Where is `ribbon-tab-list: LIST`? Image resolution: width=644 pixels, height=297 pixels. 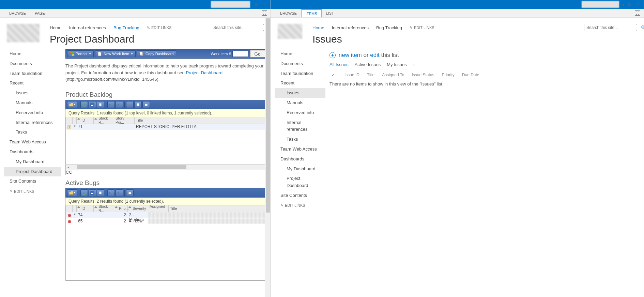 ribbon-tab-list: LIST is located at coordinates (330, 13).